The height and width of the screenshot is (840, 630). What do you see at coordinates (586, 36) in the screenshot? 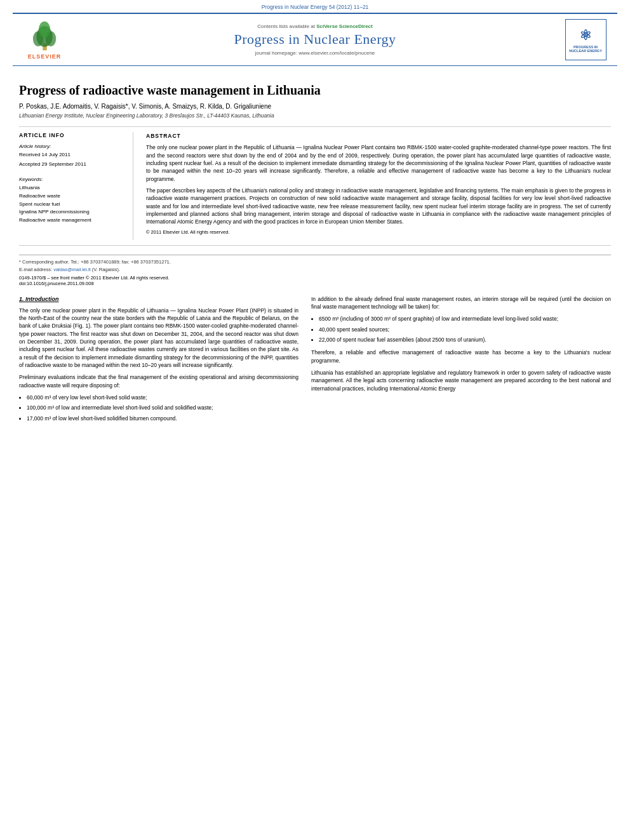
I see `atom-icon: ⚛` at bounding box center [586, 36].